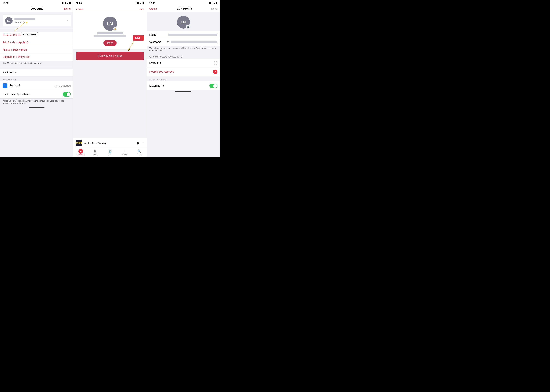  What do you see at coordinates (141, 143) in the screenshot?
I see `play-controls: ▶ ⏭` at bounding box center [141, 143].